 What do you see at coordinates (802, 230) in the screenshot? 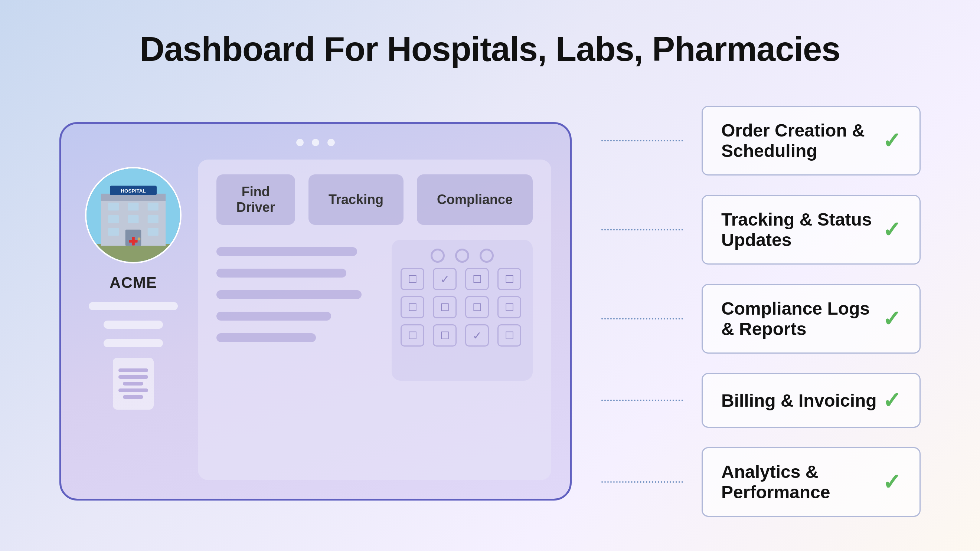
I see `feature-label-tracking: Tracking & Status Updates` at bounding box center [802, 230].